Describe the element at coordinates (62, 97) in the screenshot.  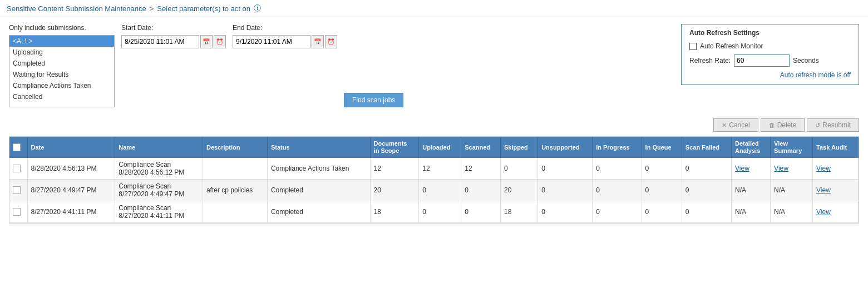
I see `dropdown-item-cancelled: Cancelled` at that location.